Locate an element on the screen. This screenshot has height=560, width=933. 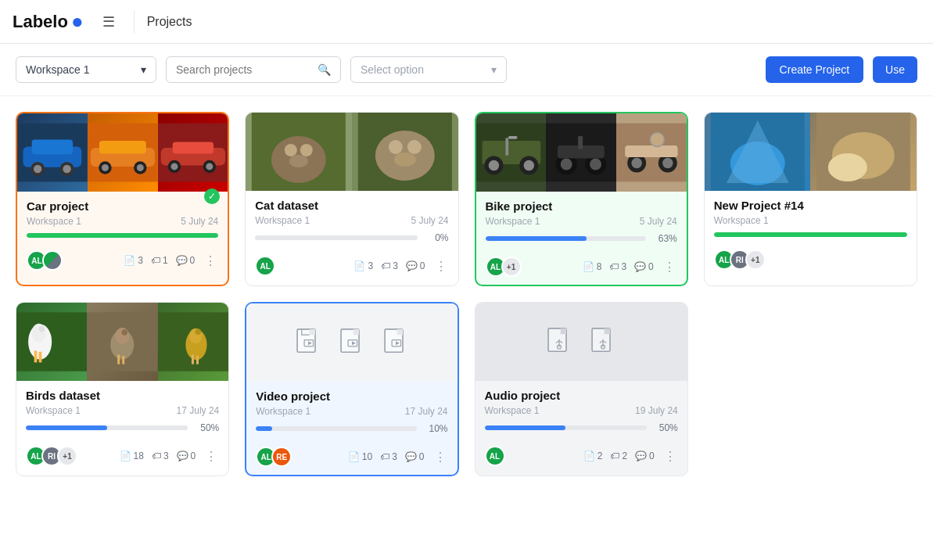
card-date: 5 July 24 is located at coordinates (658, 221).